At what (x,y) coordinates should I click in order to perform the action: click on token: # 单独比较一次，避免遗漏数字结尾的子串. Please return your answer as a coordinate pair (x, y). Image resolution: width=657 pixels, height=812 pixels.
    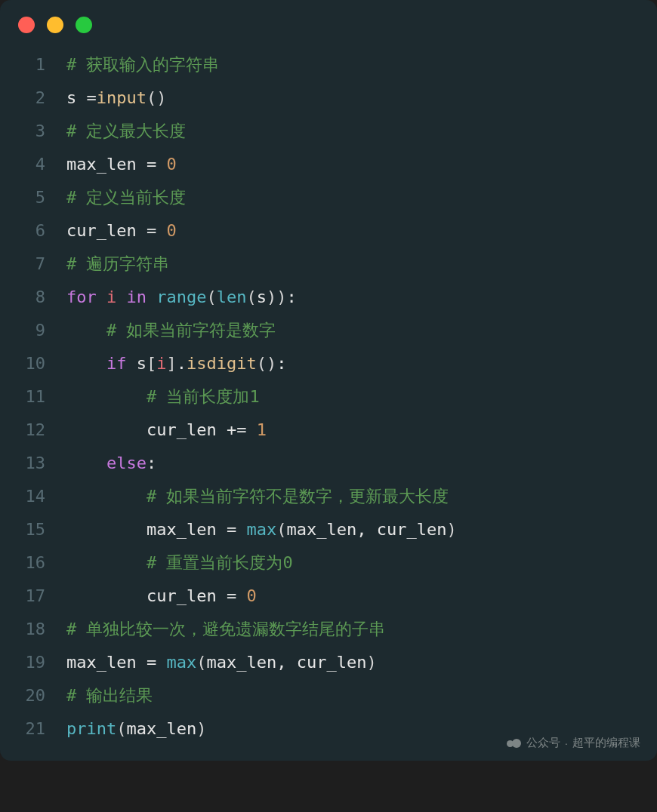
    Looking at the image, I should click on (227, 629).